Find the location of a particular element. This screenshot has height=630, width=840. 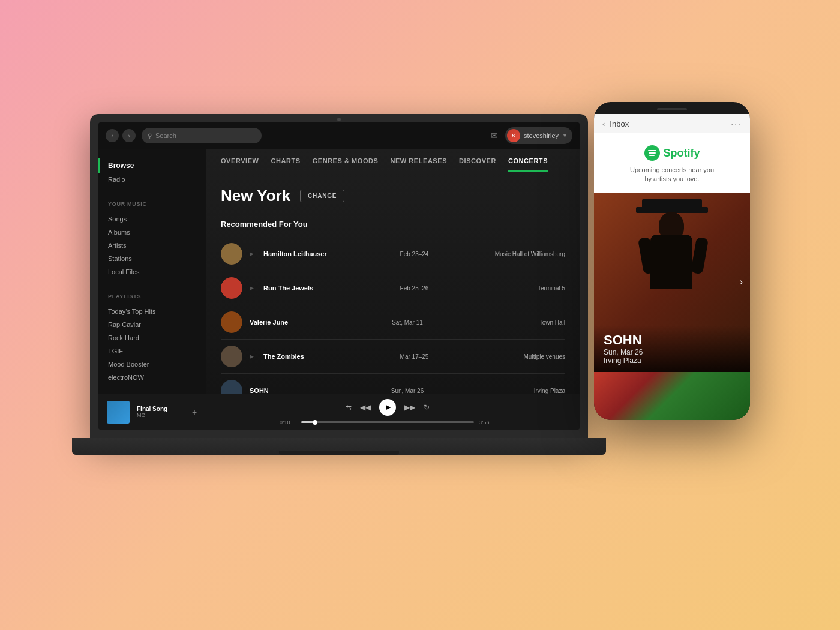

spotify-waves-icon is located at coordinates (652, 153).